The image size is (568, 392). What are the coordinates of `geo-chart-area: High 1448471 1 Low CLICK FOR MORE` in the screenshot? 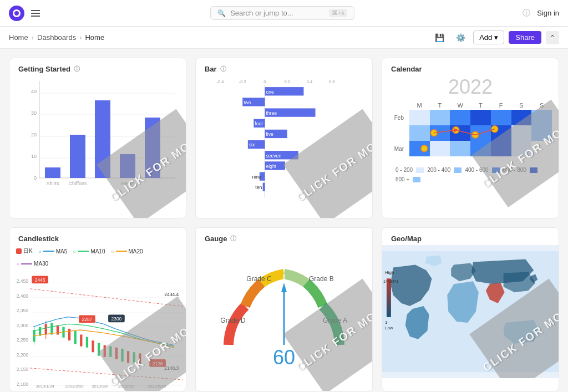 It's located at (470, 312).